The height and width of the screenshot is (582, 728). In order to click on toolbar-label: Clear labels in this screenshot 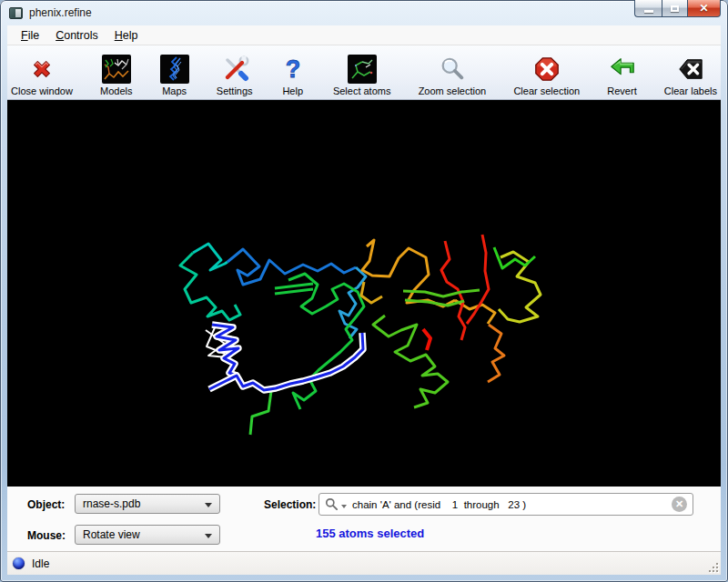, I will do `click(691, 91)`.